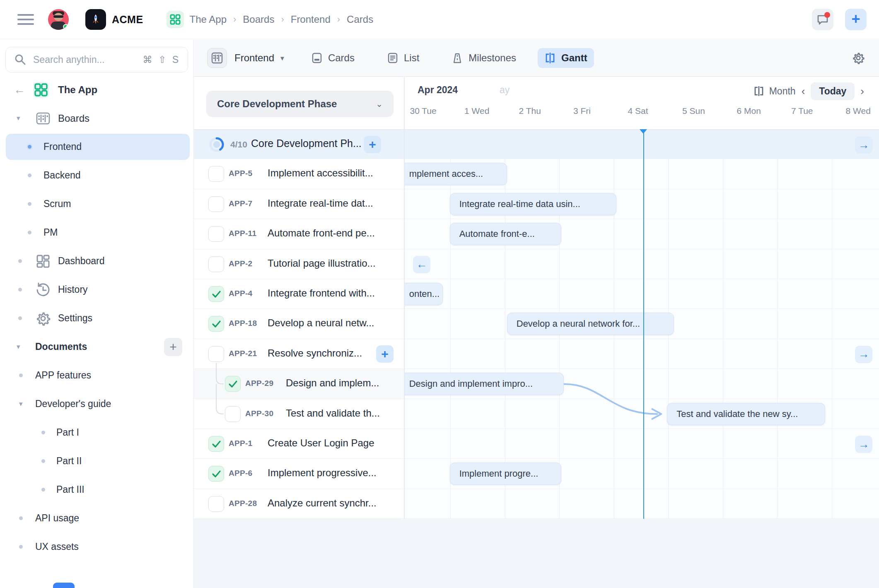 The image size is (879, 588). I want to click on user-avatar, so click(58, 19).